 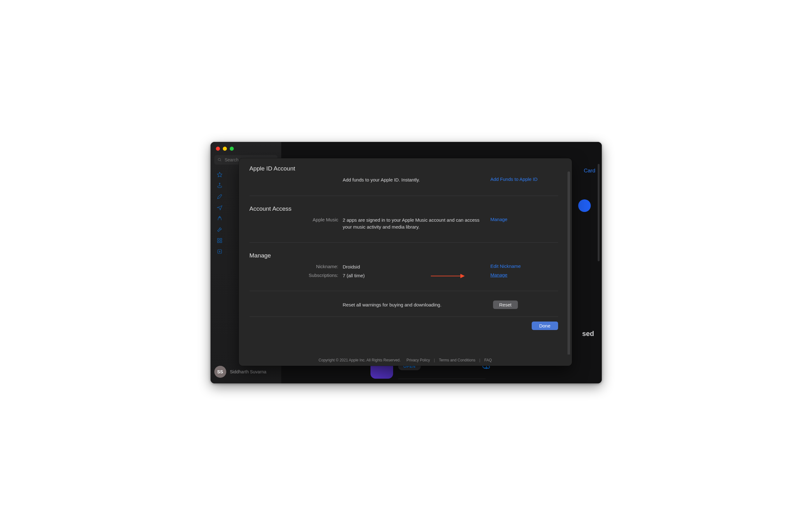 I want to click on avatar: SS, so click(x=220, y=372).